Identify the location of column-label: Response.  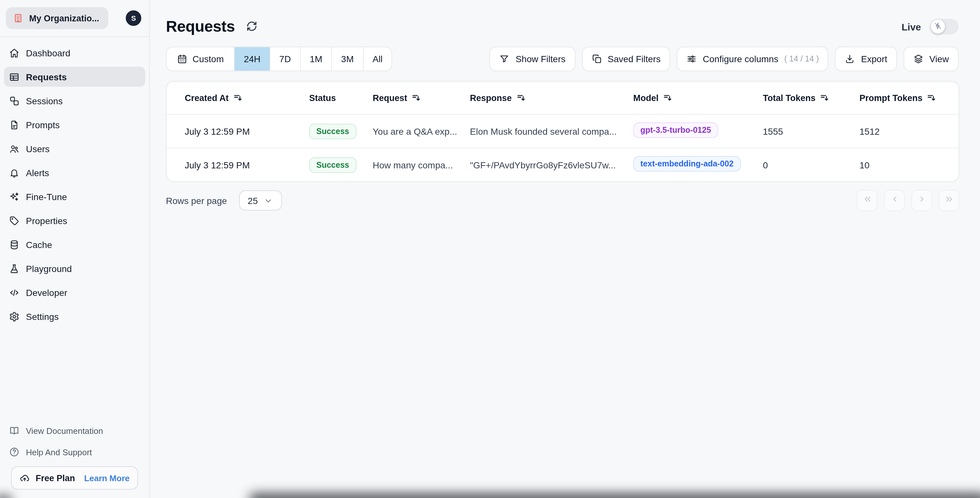
(491, 98).